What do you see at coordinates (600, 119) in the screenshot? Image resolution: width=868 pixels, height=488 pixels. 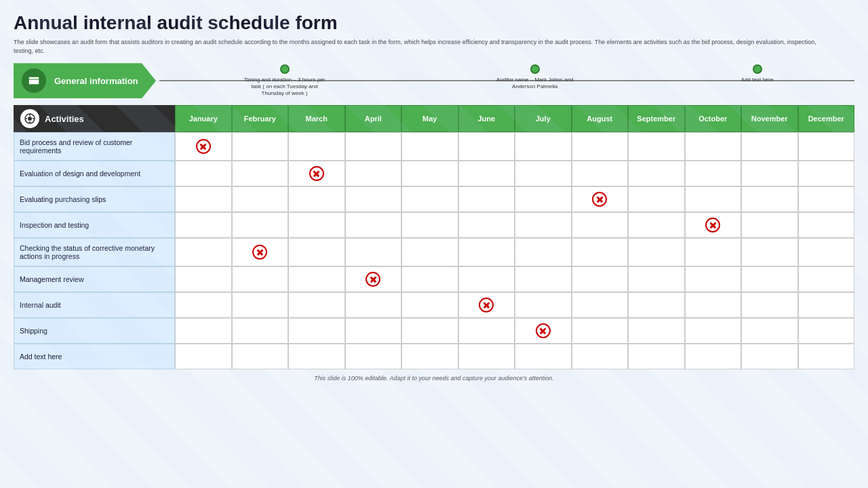 I see `month-header-august: August` at bounding box center [600, 119].